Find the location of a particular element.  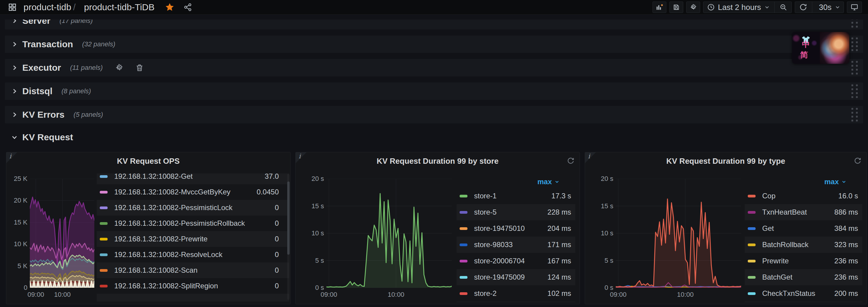

navbar-actions: Last 2 hours 30s is located at coordinates (757, 7).